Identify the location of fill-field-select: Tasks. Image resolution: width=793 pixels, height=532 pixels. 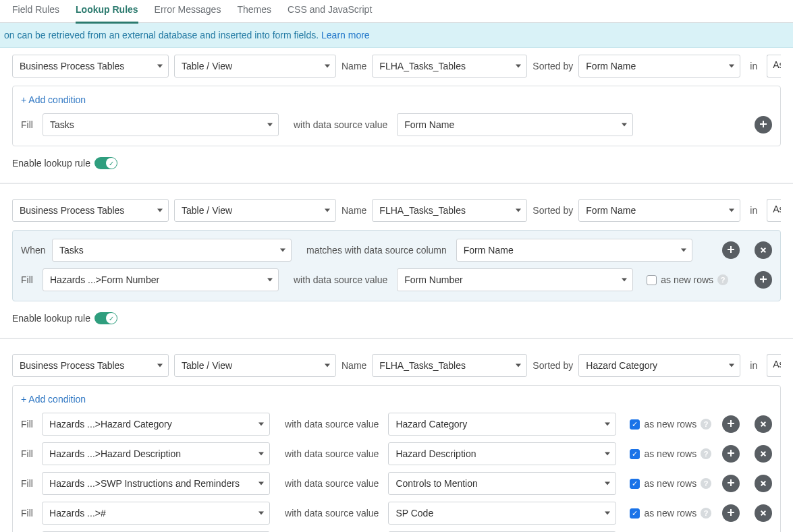
(161, 125).